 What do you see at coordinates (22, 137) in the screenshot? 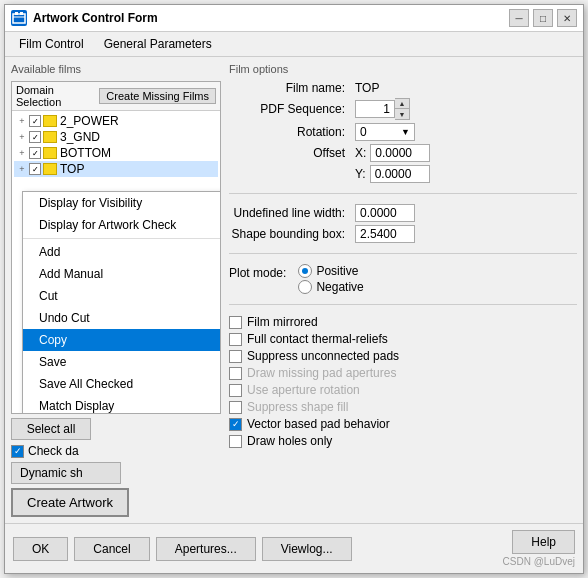
I see `expand-icon-3gnd: +` at bounding box center [22, 137].